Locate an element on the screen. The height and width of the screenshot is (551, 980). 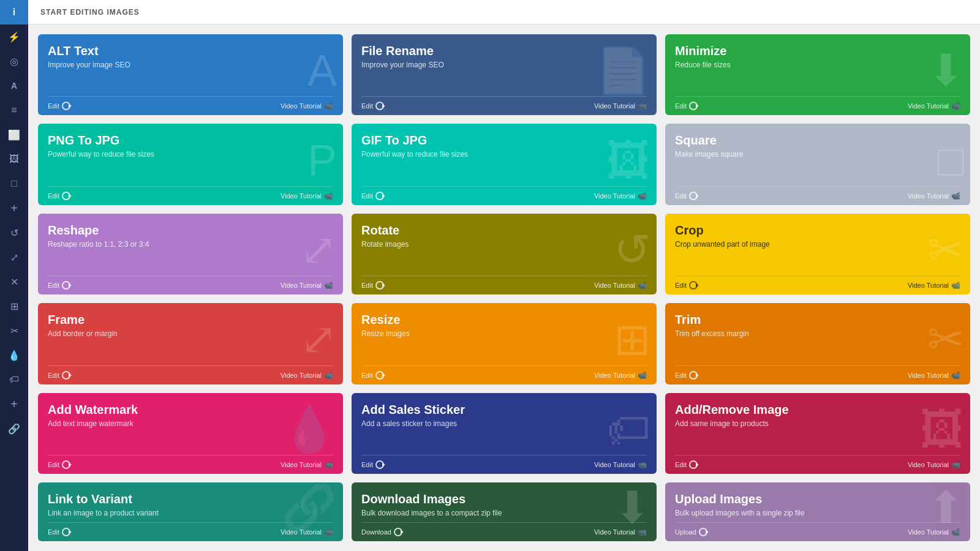
sidebar-icon-scissors: ✕ is located at coordinates (14, 282).